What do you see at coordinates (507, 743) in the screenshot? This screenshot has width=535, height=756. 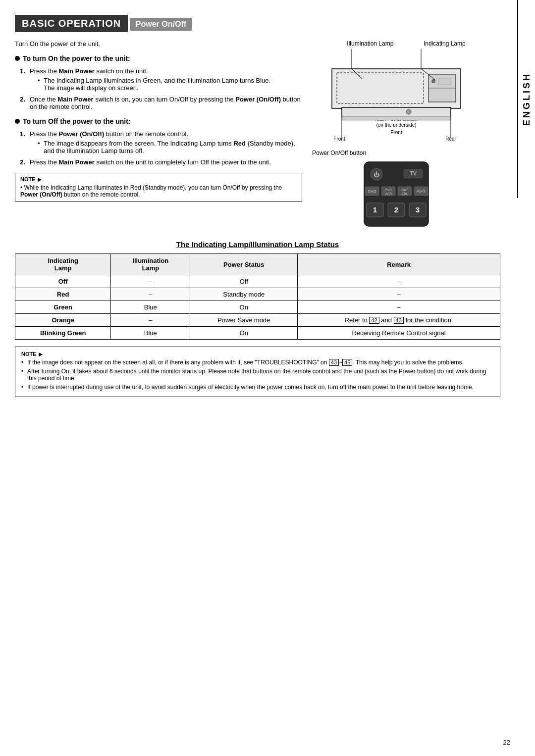 I see `page-number: 22` at bounding box center [507, 743].